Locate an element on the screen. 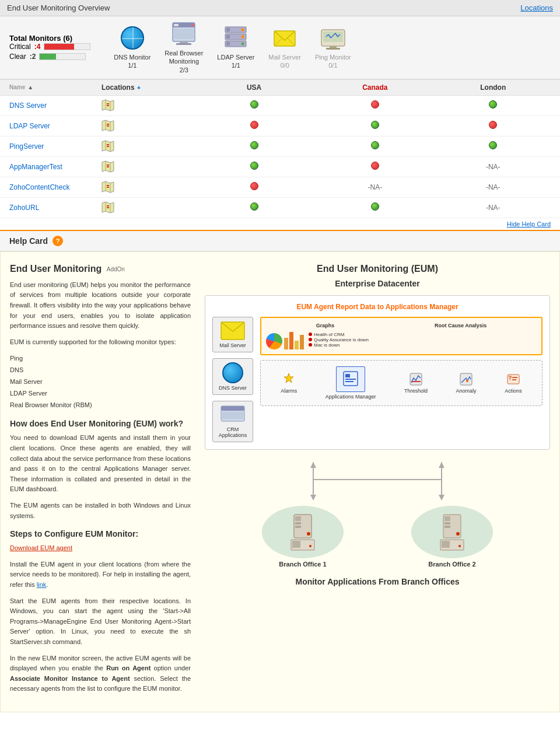  appmgr-label: Applications Manager is located at coordinates (351, 397).